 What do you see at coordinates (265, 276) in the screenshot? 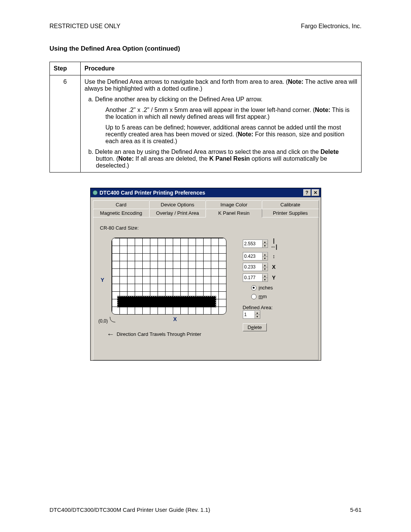
I see `y-up: ▲` at bounding box center [265, 276].